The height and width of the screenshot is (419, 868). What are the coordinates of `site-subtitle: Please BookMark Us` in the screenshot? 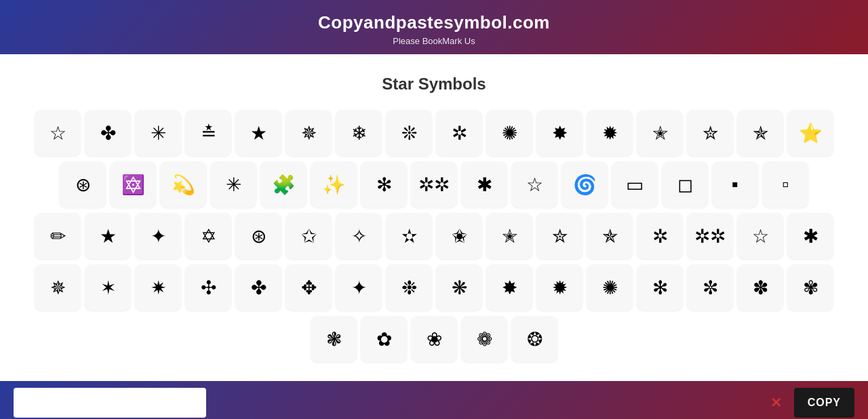 It's located at (434, 41).